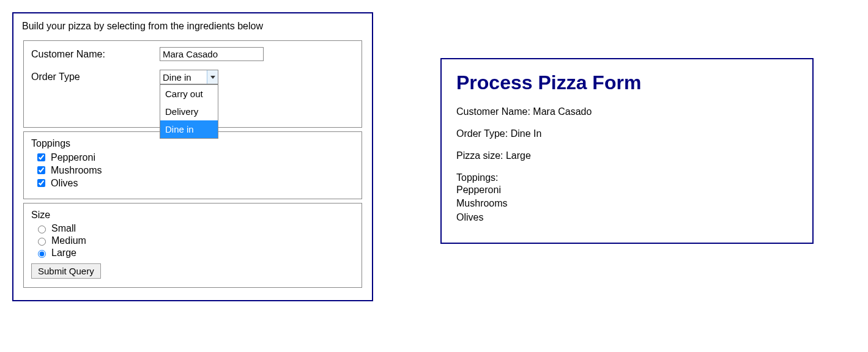 This screenshot has height=352, width=868. I want to click on result-toppings-list: Pepperoni Mushrooms Olives, so click(627, 204).